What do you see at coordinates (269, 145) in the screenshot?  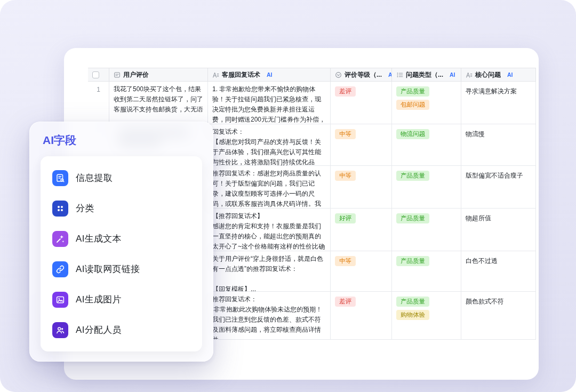 I see `cell-reply-script: 回复话术： 【感谢您对我司产品的支持与反馈！关于产品体验，我们很高兴您认可其性能…` at bounding box center [269, 145].